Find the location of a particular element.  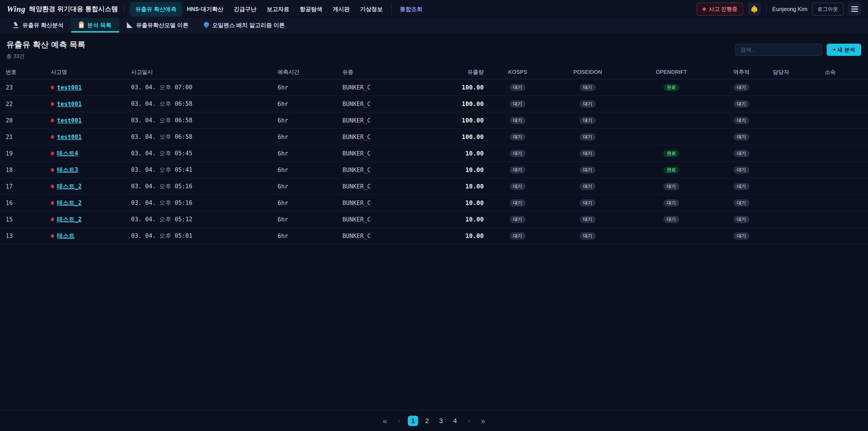

divider is located at coordinates (124, 9).